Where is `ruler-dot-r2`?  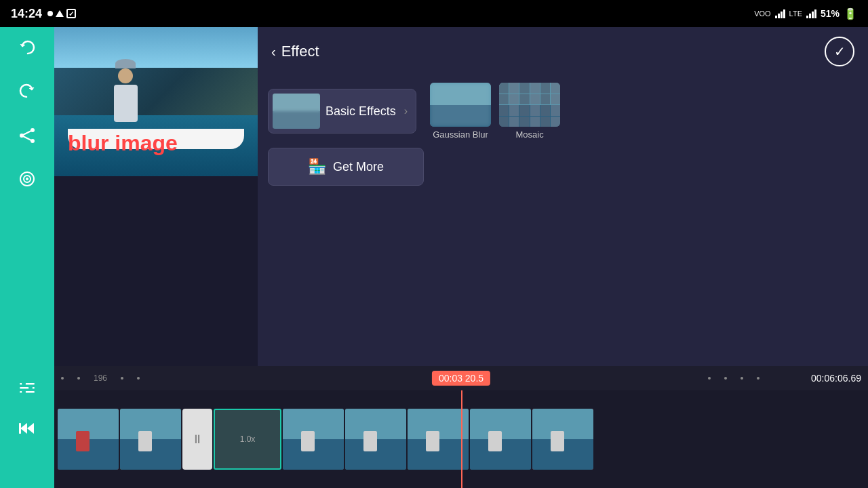 ruler-dot-r2 is located at coordinates (726, 378).